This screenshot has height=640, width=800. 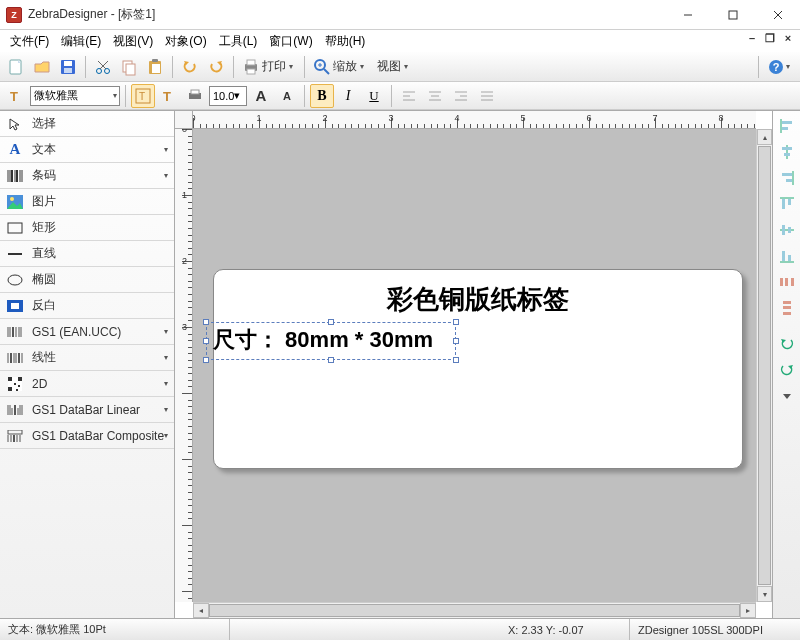 I want to click on tool-rect: 矩形, so click(x=87, y=228).